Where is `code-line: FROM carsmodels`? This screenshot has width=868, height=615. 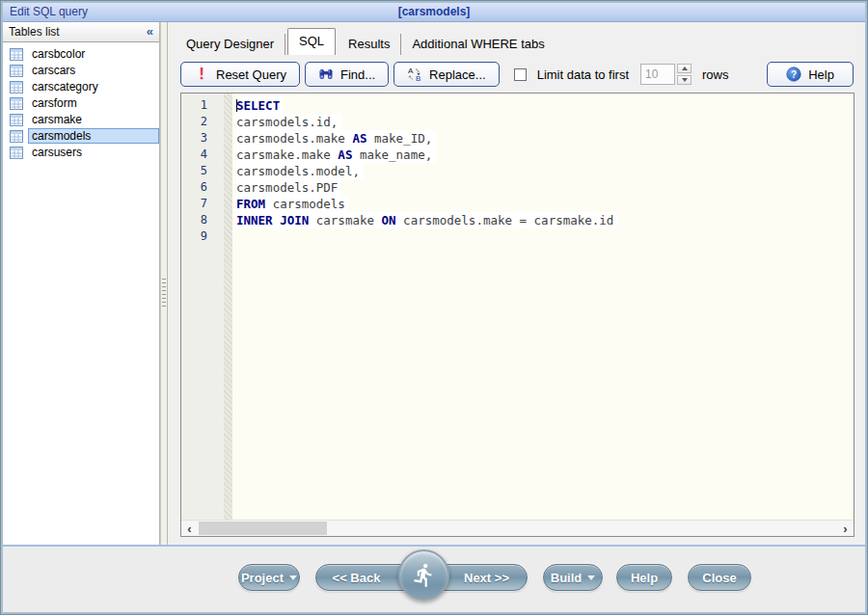 code-line: FROM carsmodels is located at coordinates (543, 204).